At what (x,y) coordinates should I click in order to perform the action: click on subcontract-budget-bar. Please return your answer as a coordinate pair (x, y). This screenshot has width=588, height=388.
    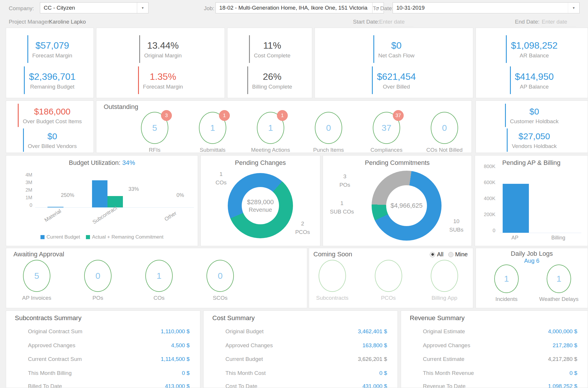
    Looking at the image, I should click on (100, 194).